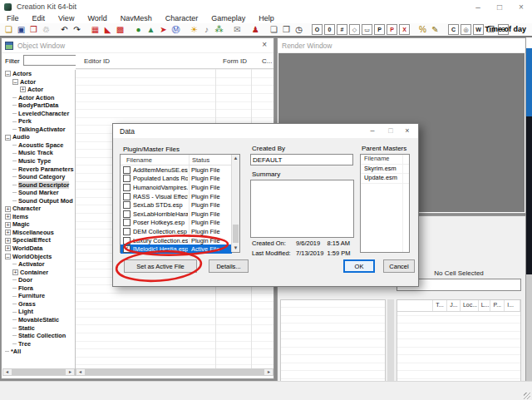 The image size is (532, 400). What do you see at coordinates (176, 205) in the screenshot?
I see `plugin-row-sexlab-stds-esp: SexLab STDs.espPlugin File` at bounding box center [176, 205].